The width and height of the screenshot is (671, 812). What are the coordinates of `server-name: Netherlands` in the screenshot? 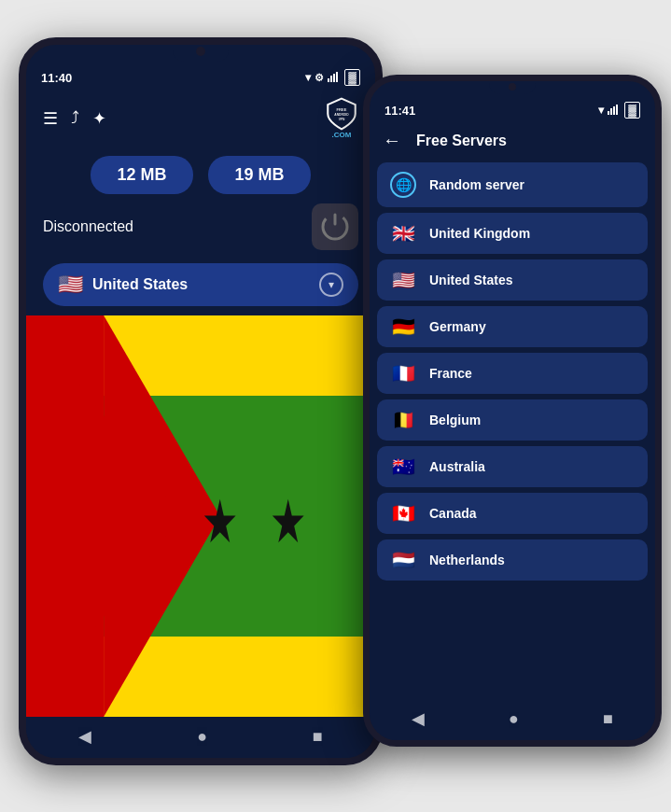 It's located at (467, 560).